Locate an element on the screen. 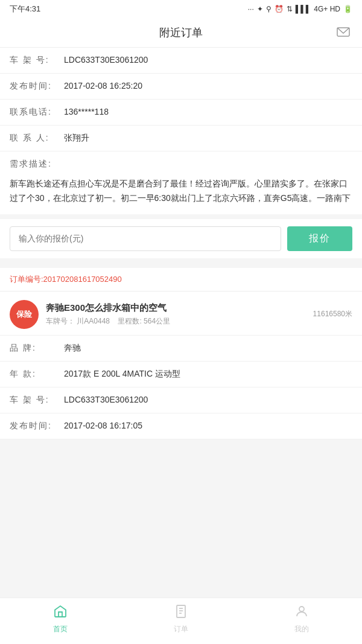 Image resolution: width=362 pixels, height=644 pixels. plate-label: 车牌号： is located at coordinates (60, 321).